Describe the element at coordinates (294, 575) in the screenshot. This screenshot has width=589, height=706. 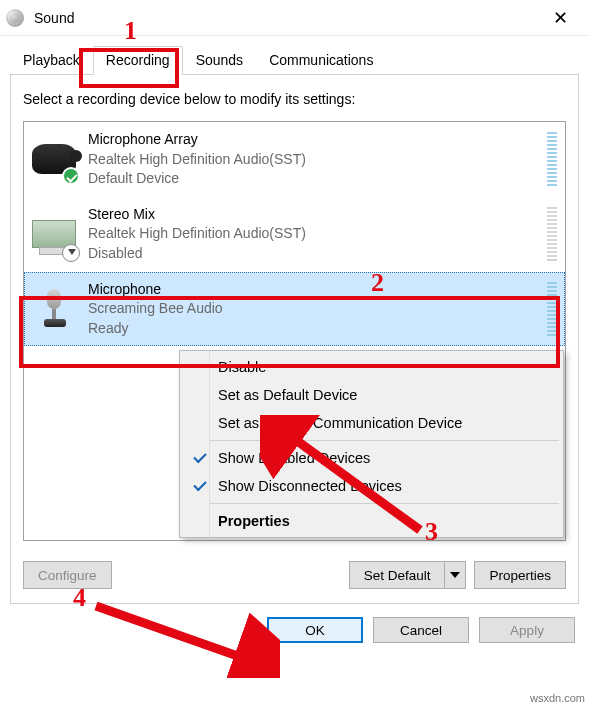
I see `panel-button-row: Configure Set Default Properties` at that location.